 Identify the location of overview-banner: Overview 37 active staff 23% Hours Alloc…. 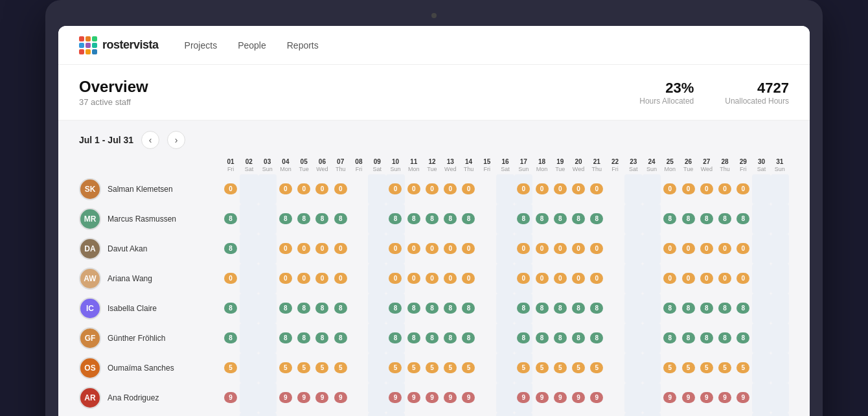
(434, 93).